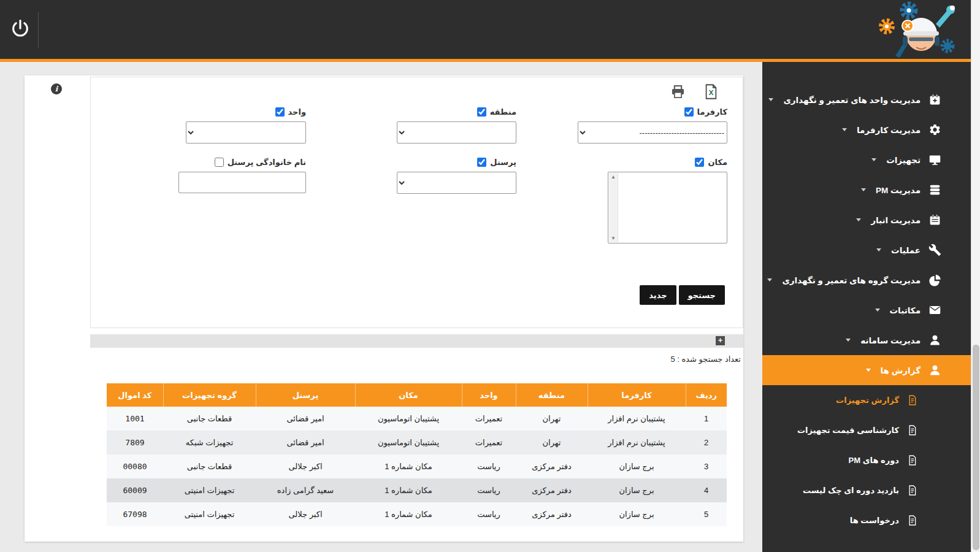 The width and height of the screenshot is (980, 552). What do you see at coordinates (210, 395) in the screenshot?
I see `header-cell-equipment-group: گروه تجهیزات` at bounding box center [210, 395].